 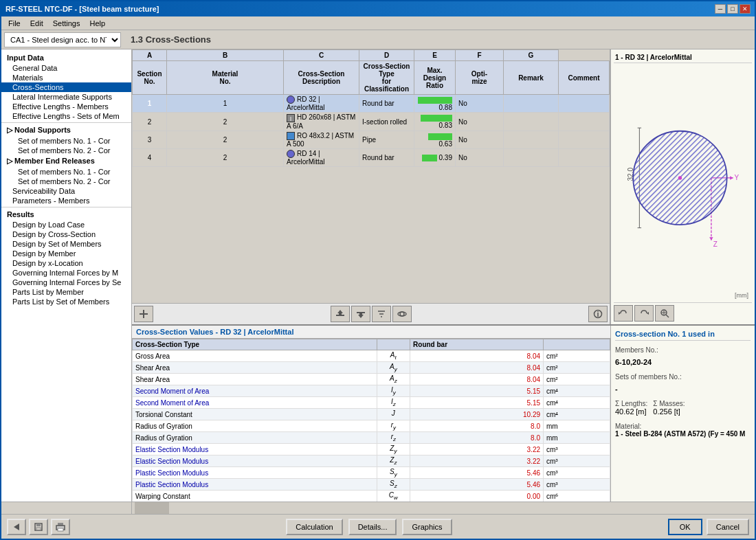 I want to click on menu-file: File, so click(x=14, y=23).